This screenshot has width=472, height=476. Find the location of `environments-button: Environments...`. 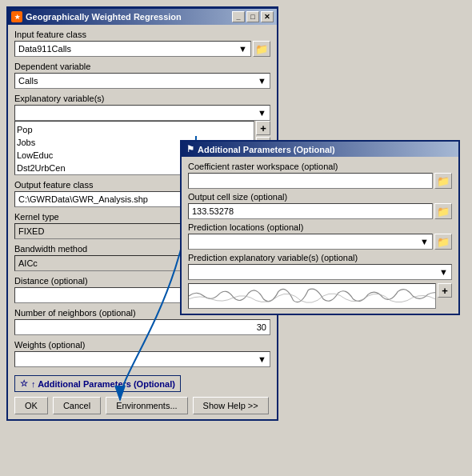

environments-button: Environments... is located at coordinates (146, 406).